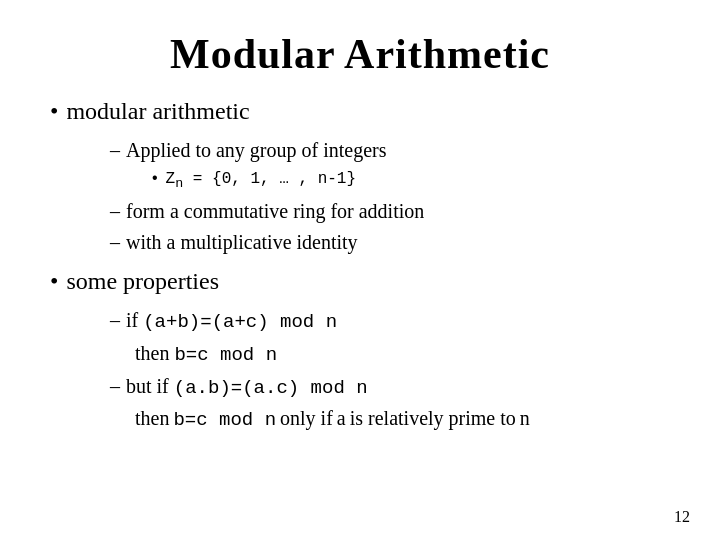  What do you see at coordinates (163, 386) in the screenshot?
I see `if-label-2: if` at bounding box center [163, 386].